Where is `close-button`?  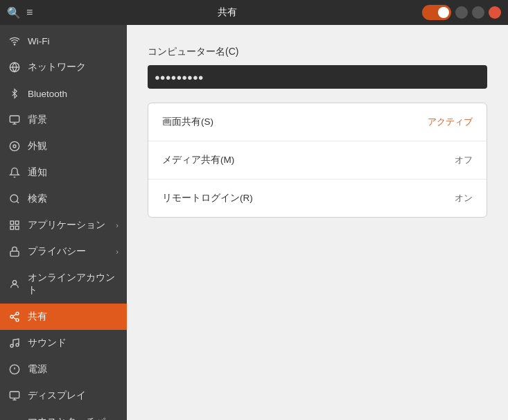 close-button is located at coordinates (495, 12).